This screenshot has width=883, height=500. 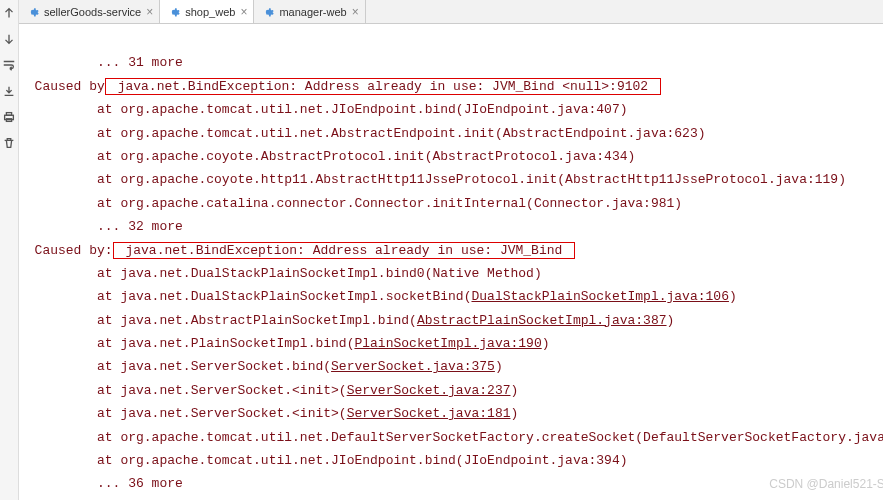 What do you see at coordinates (312, 12) in the screenshot?
I see `tab-label: manager-web` at bounding box center [312, 12].